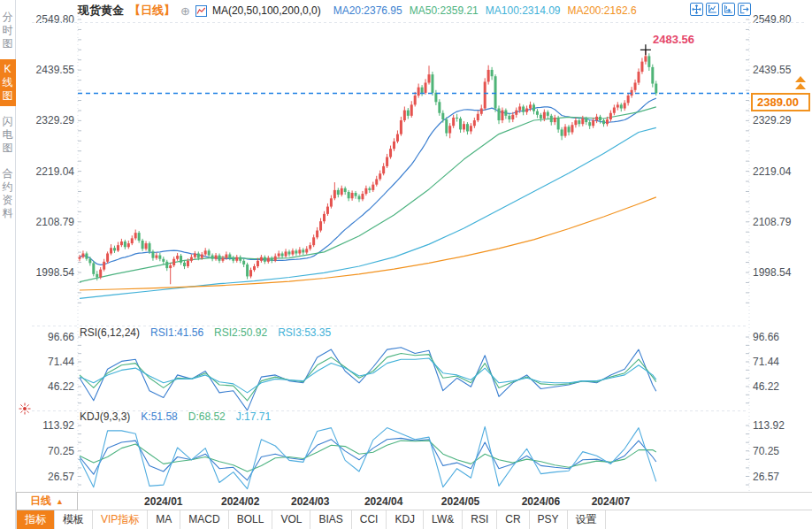  What do you see at coordinates (745, 9) in the screenshot?
I see `exit-right-icon` at bounding box center [745, 9].